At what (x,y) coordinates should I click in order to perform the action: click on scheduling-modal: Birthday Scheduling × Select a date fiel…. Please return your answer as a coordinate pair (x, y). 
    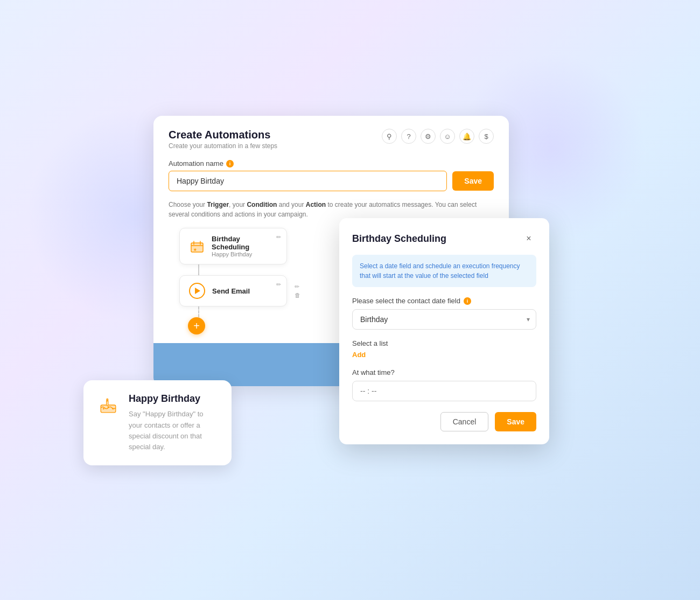
    Looking at the image, I should click on (444, 331).